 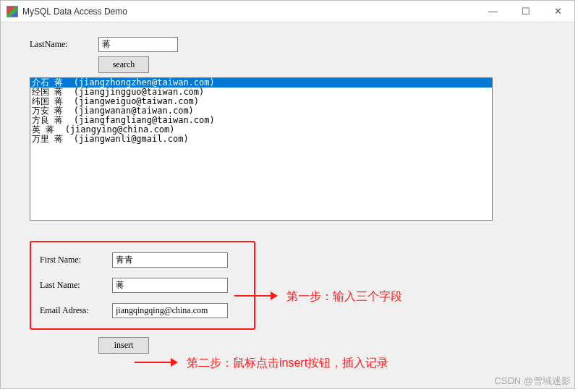 What do you see at coordinates (558, 12) in the screenshot?
I see `close-button: ✕` at bounding box center [558, 12].